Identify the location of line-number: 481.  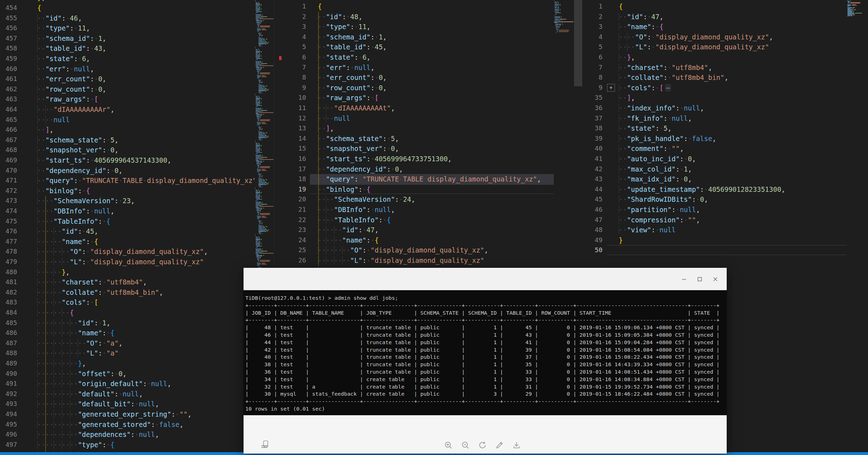
(9, 282).